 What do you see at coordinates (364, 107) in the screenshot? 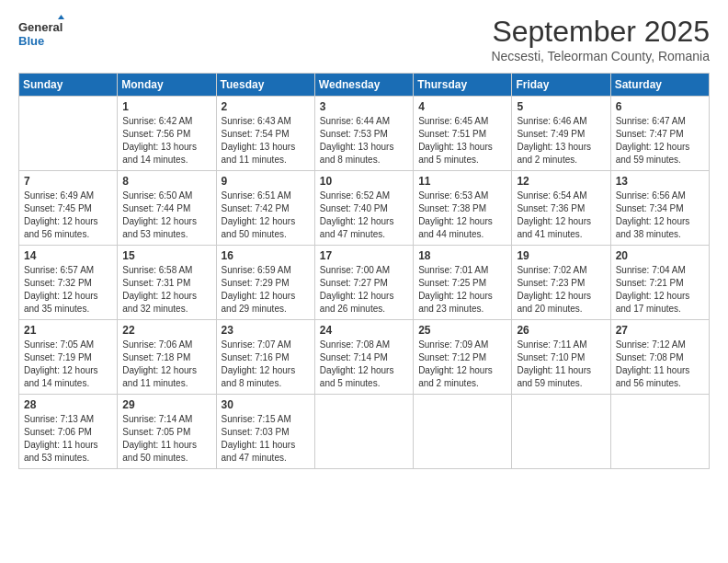
I see `day-number: 3` at bounding box center [364, 107].